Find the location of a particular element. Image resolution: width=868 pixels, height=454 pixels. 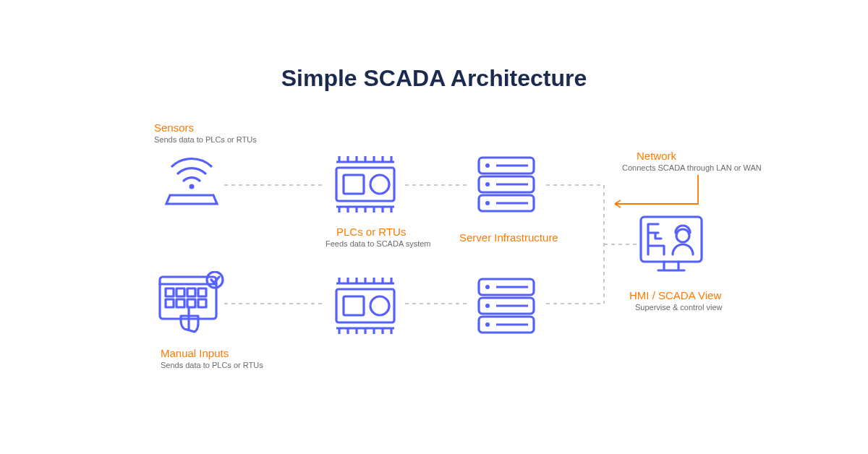

plcs-label: PLCs or RTUs is located at coordinates (371, 231).